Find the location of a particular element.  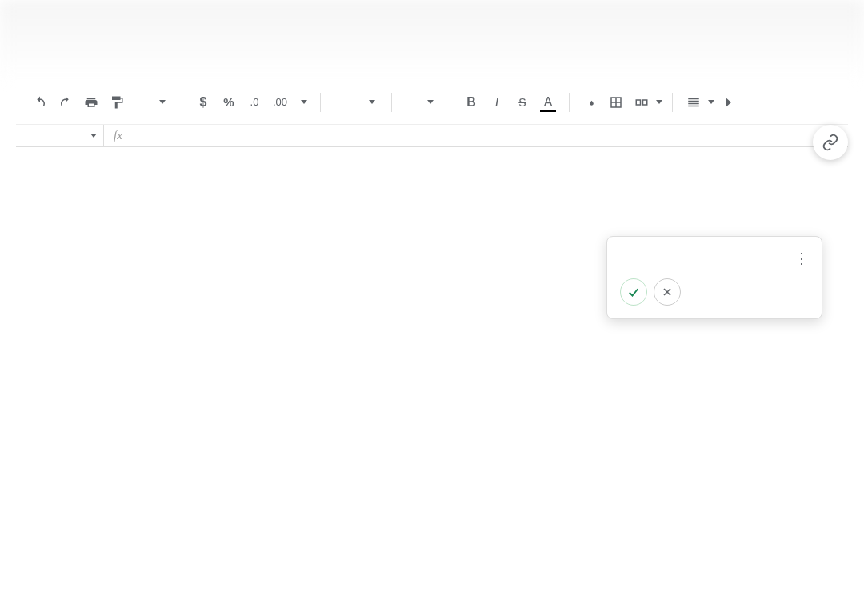

borders-button is located at coordinates (616, 102).